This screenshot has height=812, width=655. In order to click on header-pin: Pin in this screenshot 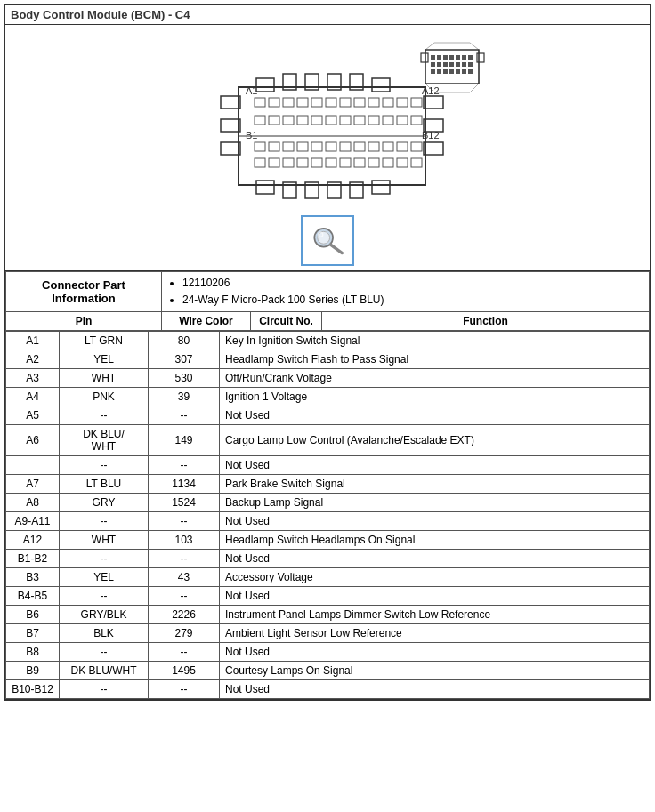, I will do `click(84, 322)`.